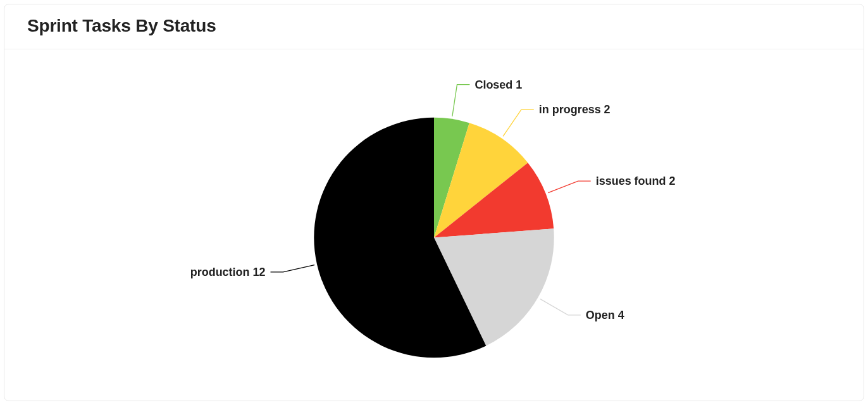 The height and width of the screenshot is (405, 868). Describe the element at coordinates (434, 26) in the screenshot. I see `card-title: Sprint Tasks By Status` at that location.